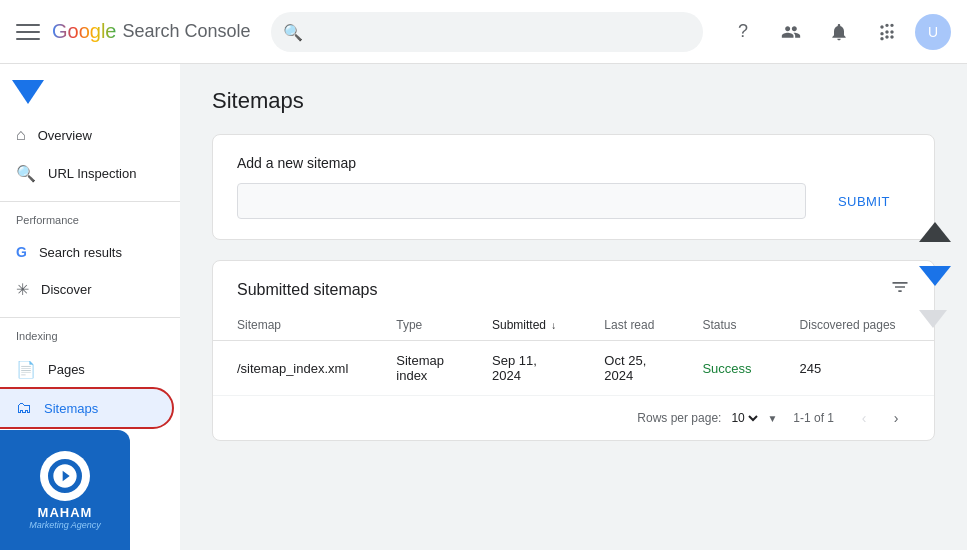 Image resolution: width=967 pixels, height=550 pixels. I want to click on hamburger-menu, so click(28, 32).